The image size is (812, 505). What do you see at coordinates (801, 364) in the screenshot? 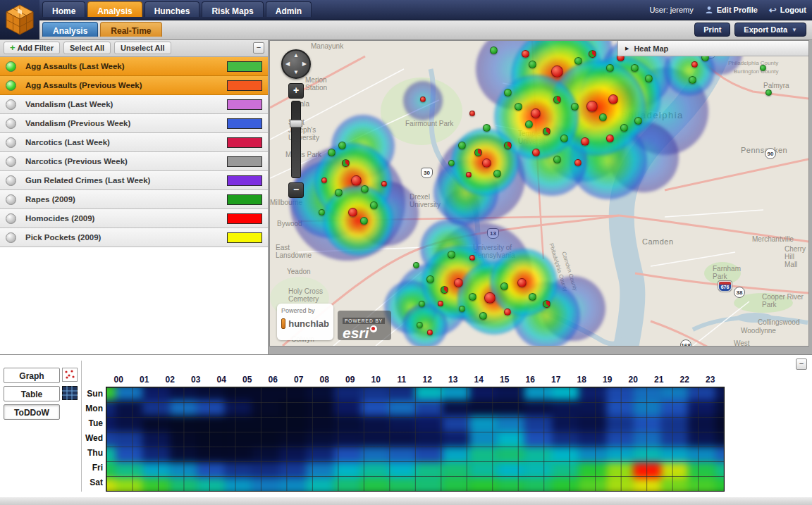
I see `collapse-bottom-panel-button: −` at bounding box center [801, 364].